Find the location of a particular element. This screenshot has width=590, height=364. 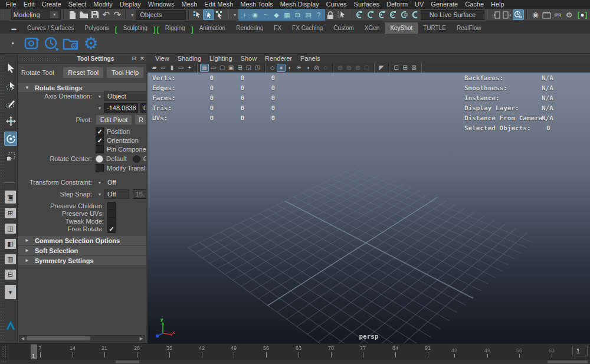

exposure-icon: ◍ is located at coordinates (358, 68).